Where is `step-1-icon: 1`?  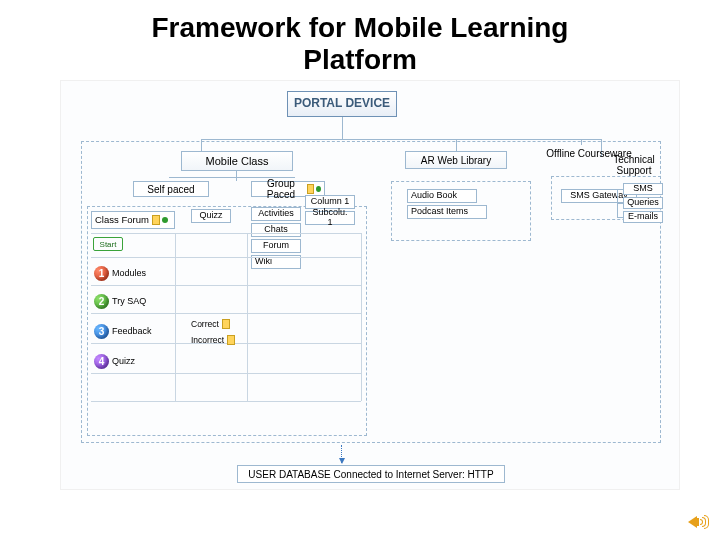 step-1-icon: 1 is located at coordinates (102, 274).